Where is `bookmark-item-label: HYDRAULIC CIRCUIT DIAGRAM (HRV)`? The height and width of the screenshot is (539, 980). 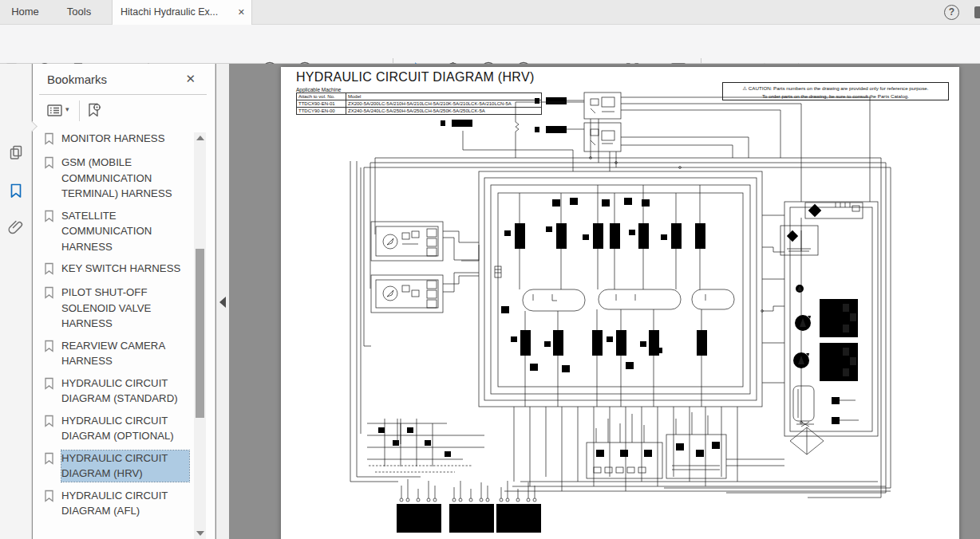
bookmark-item-label: HYDRAULIC CIRCUIT DIAGRAM (HRV) is located at coordinates (125, 466).